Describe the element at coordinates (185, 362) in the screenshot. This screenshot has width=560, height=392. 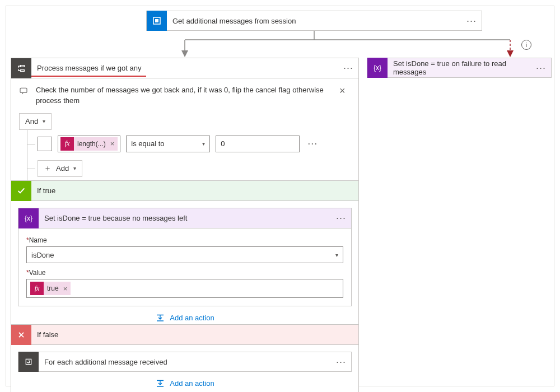
I see `foreach-card: For each additional message received ···` at that location.